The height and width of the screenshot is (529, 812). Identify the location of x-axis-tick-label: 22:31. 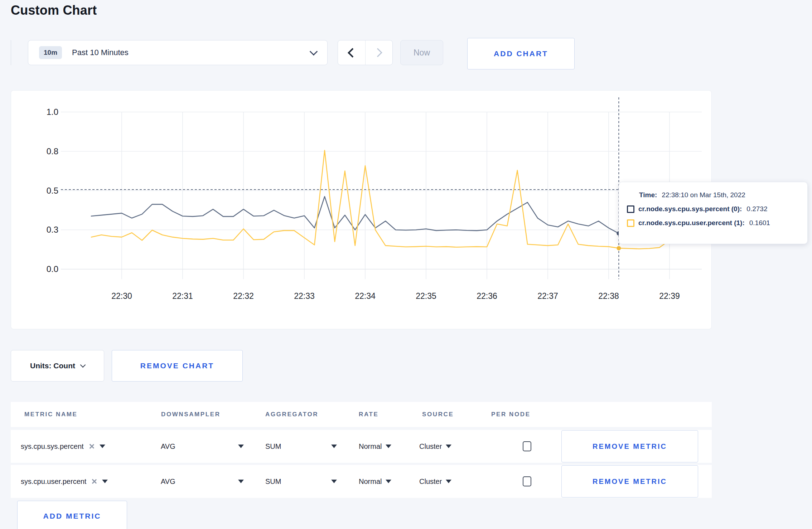
(183, 296).